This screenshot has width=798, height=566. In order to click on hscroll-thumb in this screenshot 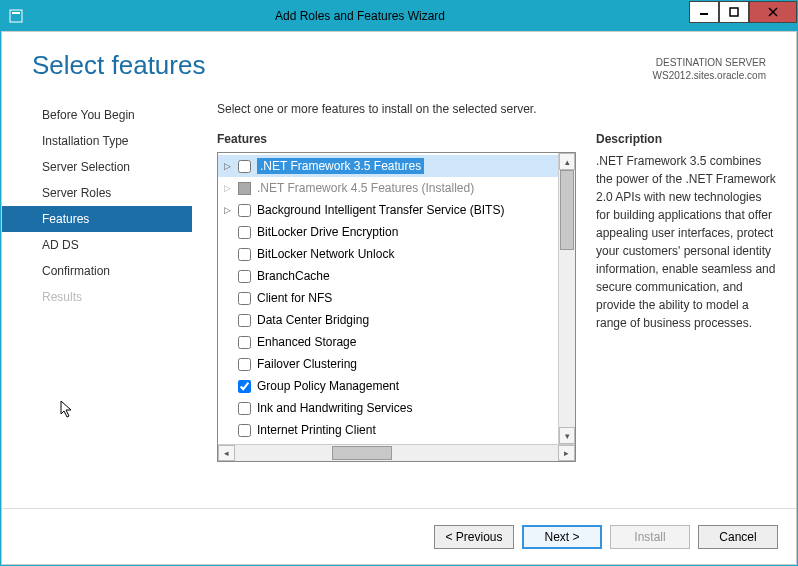, I will do `click(362, 453)`.